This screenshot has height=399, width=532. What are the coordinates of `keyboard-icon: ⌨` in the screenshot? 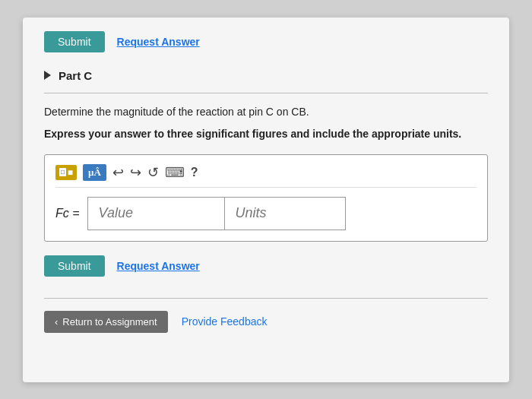 It's located at (175, 173).